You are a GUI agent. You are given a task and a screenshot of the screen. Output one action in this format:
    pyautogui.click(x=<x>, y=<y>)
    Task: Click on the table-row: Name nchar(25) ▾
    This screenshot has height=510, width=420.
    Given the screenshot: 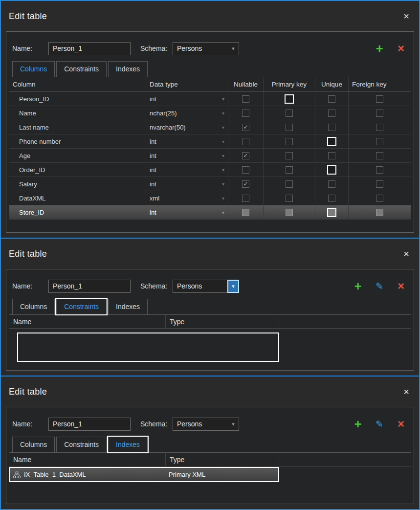 What is the action you would take?
    pyautogui.click(x=210, y=113)
    